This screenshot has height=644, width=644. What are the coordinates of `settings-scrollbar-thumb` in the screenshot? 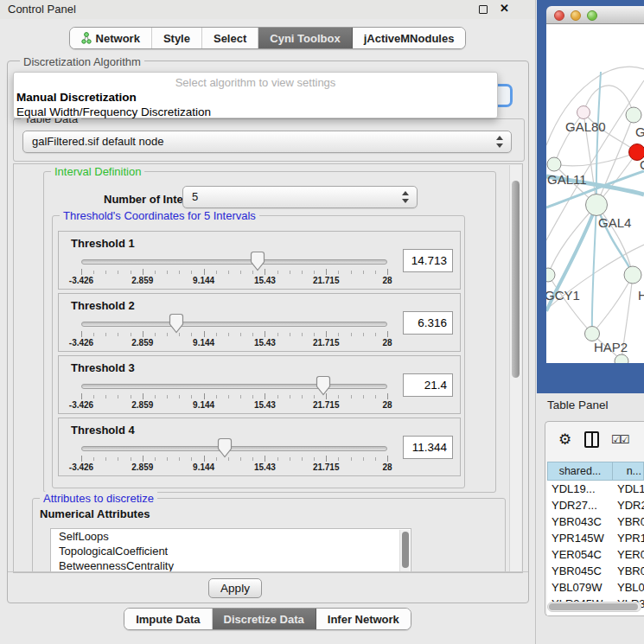 It's located at (515, 279).